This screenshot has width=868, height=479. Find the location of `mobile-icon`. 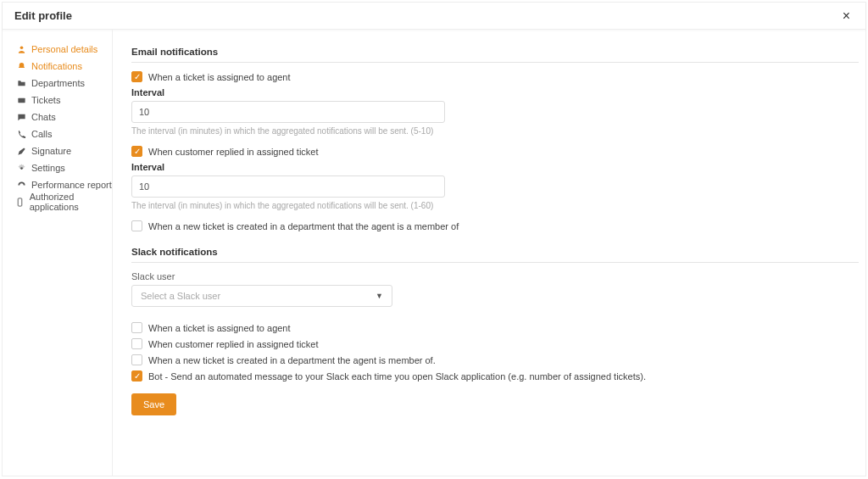

mobile-icon is located at coordinates (20, 202).